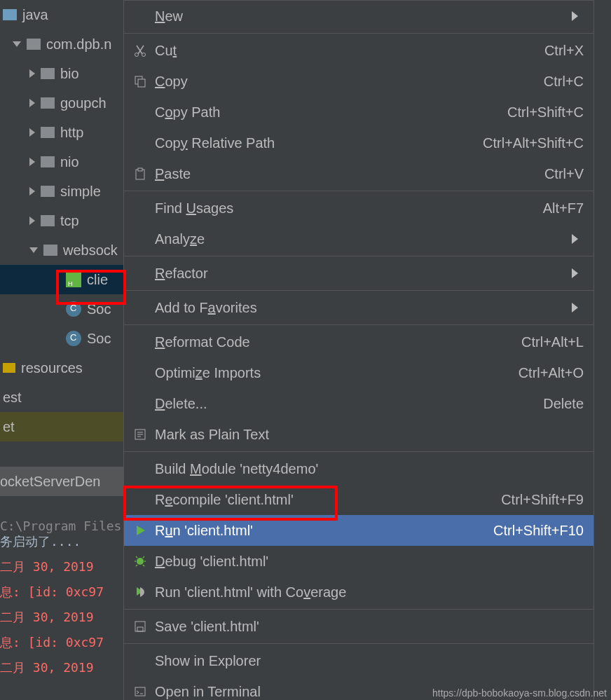 Image resolution: width=611 pixels, height=700 pixels. I want to click on menu-mark-plain: Mark as Plain Text, so click(359, 434).